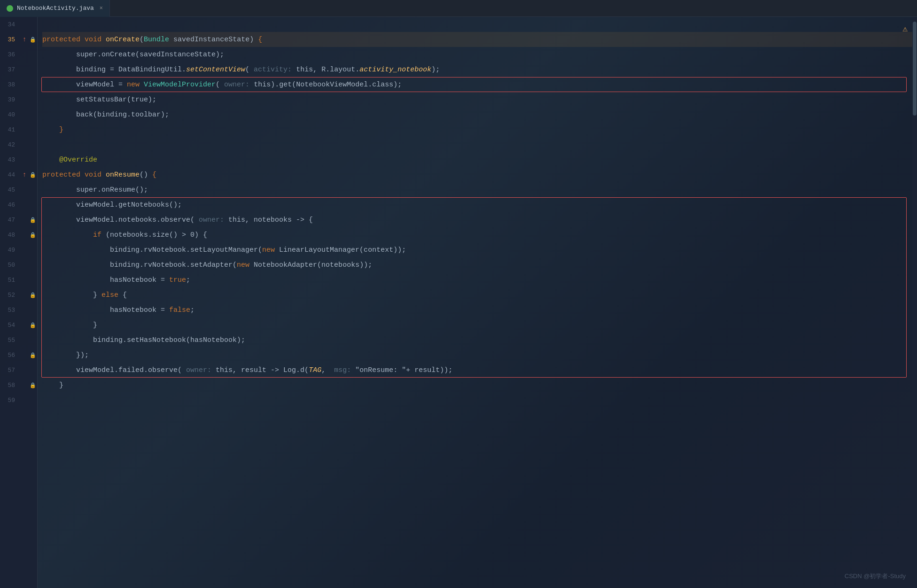 This screenshot has width=917, height=588. Describe the element at coordinates (10, 190) in the screenshot. I see `line-number: 45` at that location.